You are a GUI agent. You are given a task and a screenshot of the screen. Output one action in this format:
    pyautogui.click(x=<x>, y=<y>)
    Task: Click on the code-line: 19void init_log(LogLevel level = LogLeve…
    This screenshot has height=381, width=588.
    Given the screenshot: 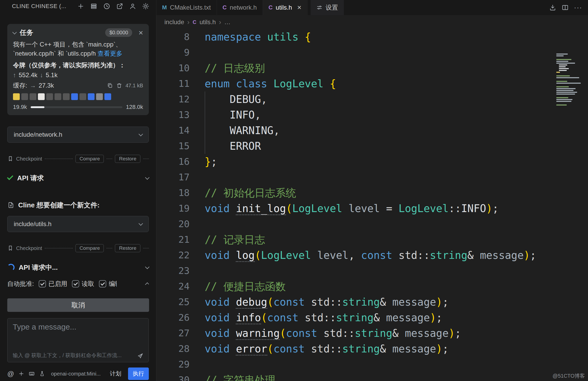 What is the action you would take?
    pyautogui.click(x=372, y=208)
    